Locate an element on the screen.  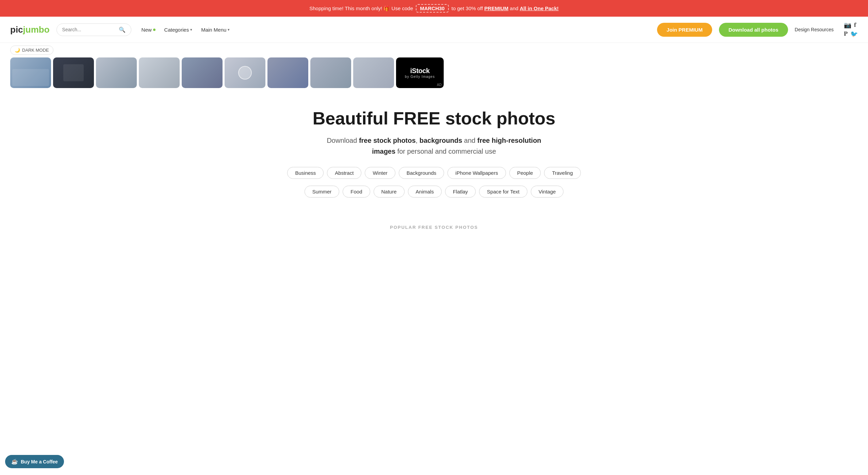
banner-text-after: to get 30% off is located at coordinates (467, 8).